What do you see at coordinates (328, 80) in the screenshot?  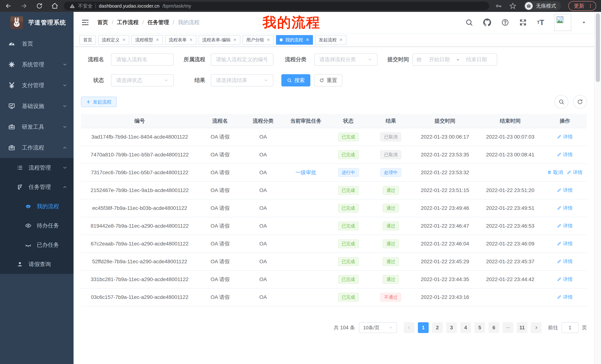 I see `reset-button: 重置` at bounding box center [328, 80].